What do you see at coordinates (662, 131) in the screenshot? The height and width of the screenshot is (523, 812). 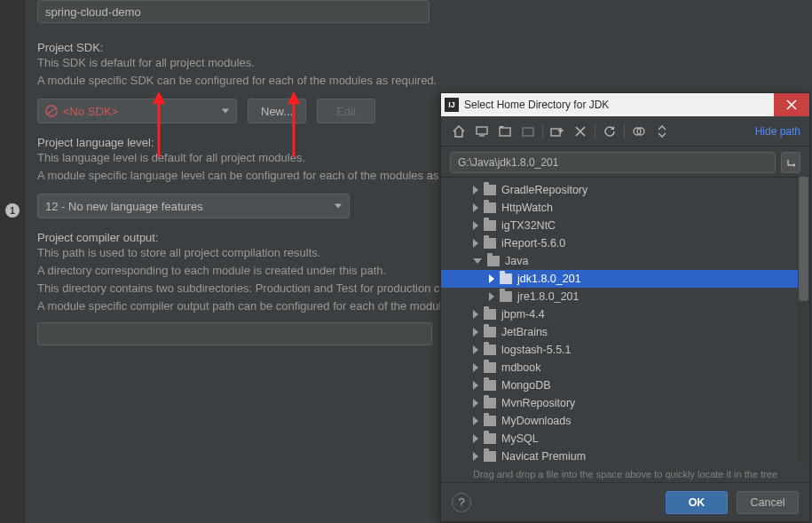 I see `expand-icon` at bounding box center [662, 131].